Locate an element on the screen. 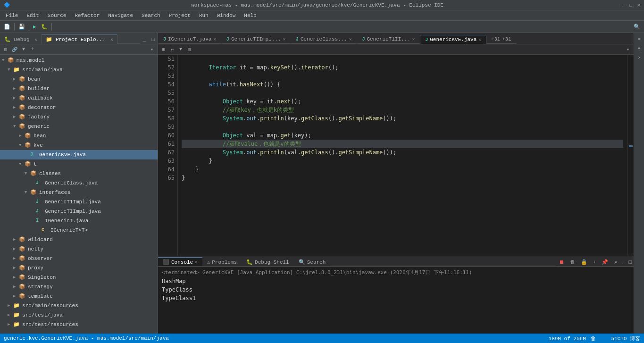  console-scroll-lock: 🔒 is located at coordinates (584, 262).